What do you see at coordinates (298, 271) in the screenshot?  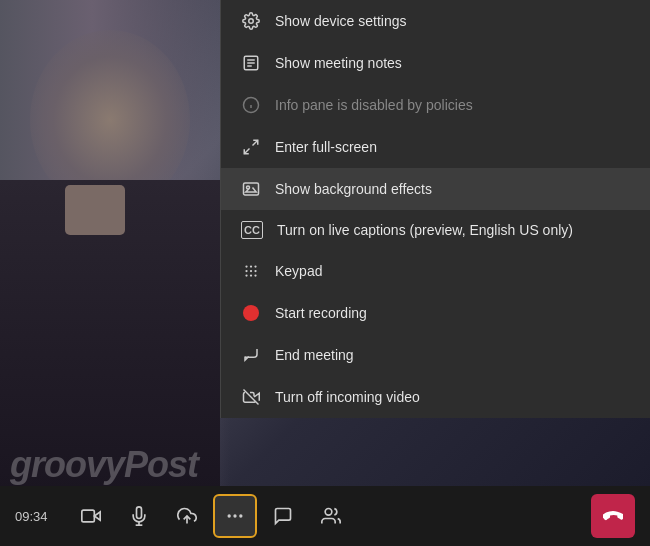 I see `menu-item-label: Keypad` at bounding box center [298, 271].